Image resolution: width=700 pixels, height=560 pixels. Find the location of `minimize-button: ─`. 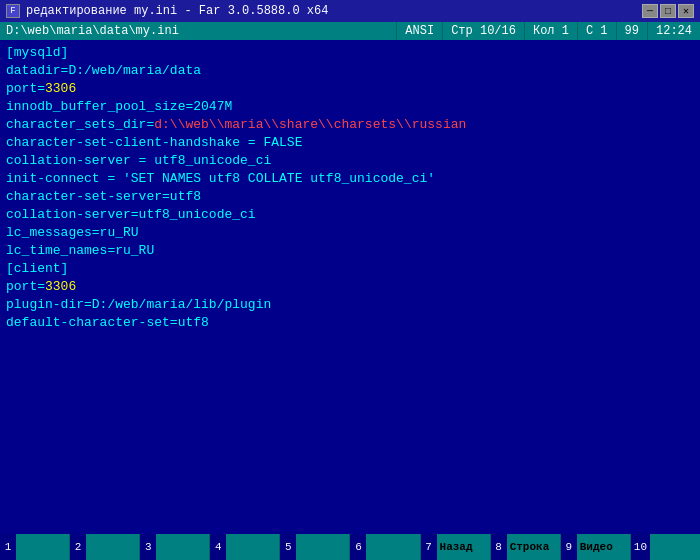

minimize-button: ─ is located at coordinates (650, 11).